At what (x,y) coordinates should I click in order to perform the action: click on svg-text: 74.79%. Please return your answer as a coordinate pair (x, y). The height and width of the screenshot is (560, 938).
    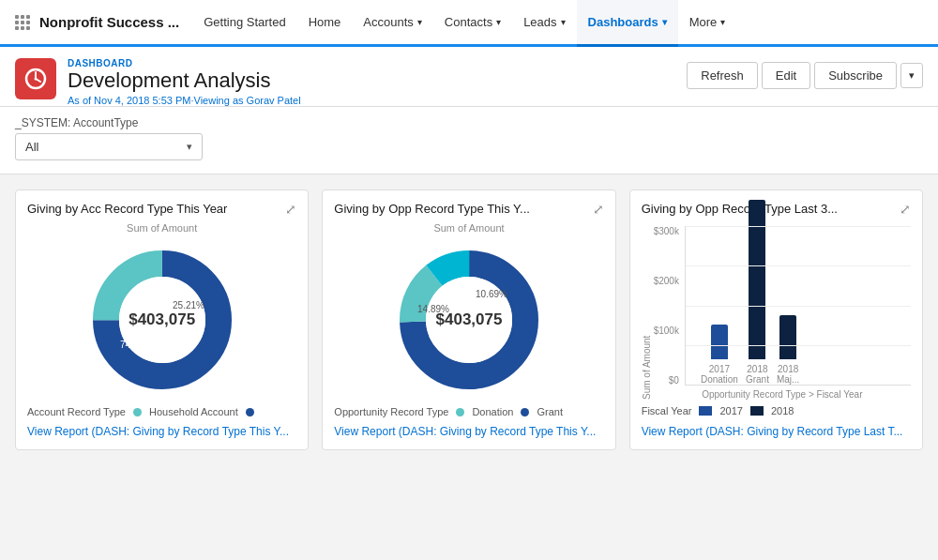
    Looking at the image, I should click on (136, 345).